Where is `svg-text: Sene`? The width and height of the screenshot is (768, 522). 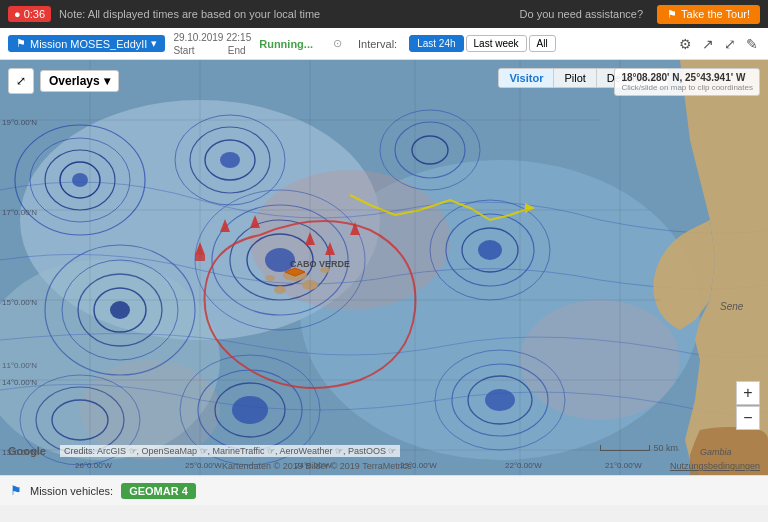 svg-text: Sene is located at coordinates (732, 306).